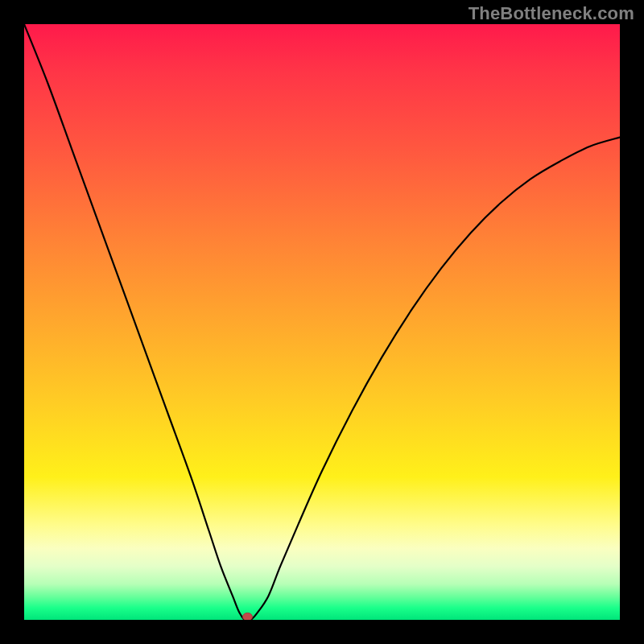 This screenshot has height=644, width=644. I want to click on watermark-text: TheBottleneck.com, so click(551, 14).